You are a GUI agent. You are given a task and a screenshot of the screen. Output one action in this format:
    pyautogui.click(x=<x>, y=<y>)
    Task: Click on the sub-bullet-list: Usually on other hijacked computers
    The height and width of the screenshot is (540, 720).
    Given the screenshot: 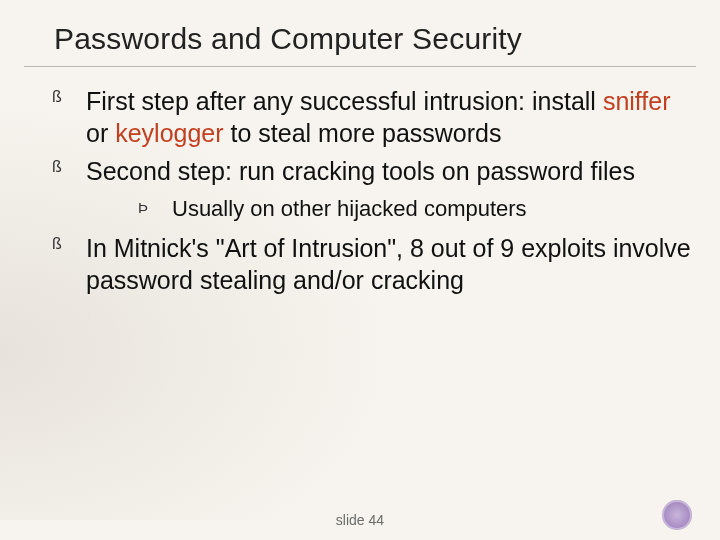 What is the action you would take?
    pyautogui.click(x=391, y=210)
    